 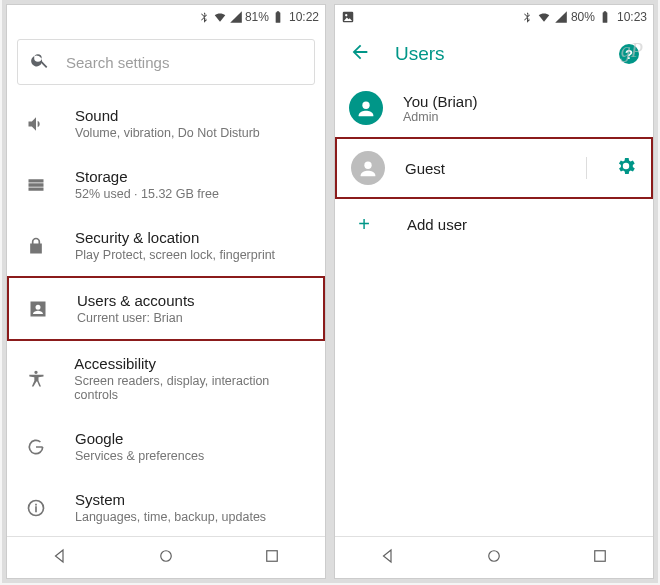 What do you see at coordinates (36, 185) in the screenshot?
I see `storage-icon` at bounding box center [36, 185].